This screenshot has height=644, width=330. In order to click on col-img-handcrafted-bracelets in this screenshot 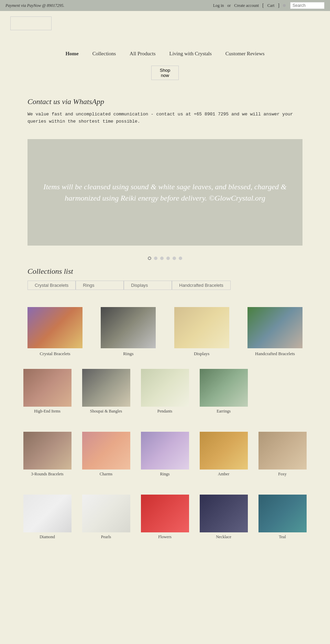, I will do `click(275, 328)`.